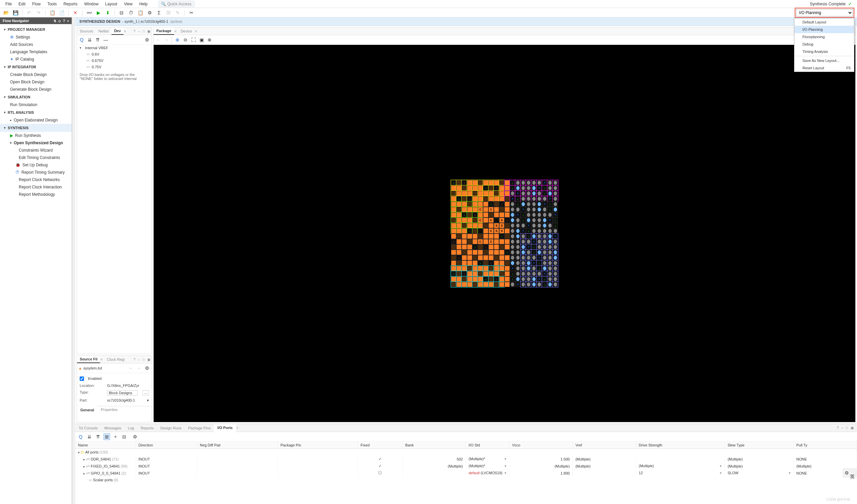 The image size is (857, 504). I want to click on layout-select: I/O Planning, so click(824, 13).